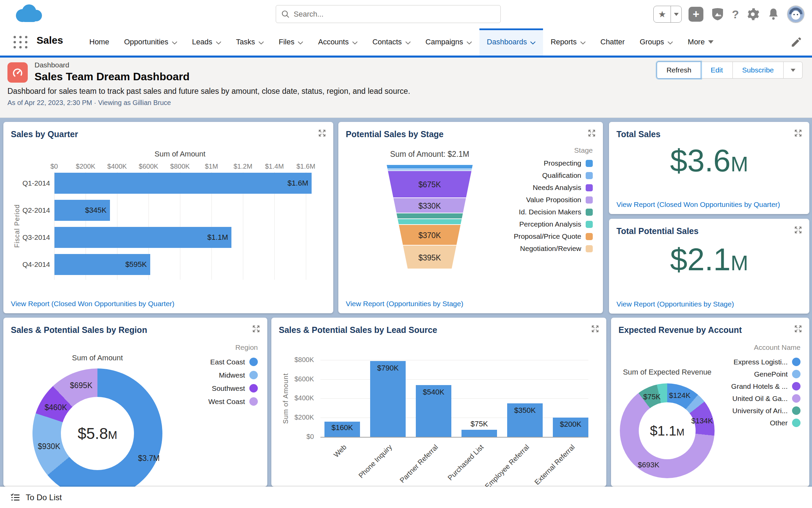 The height and width of the screenshot is (508, 812). I want to click on funnel-segment-qualification, so click(430, 170).